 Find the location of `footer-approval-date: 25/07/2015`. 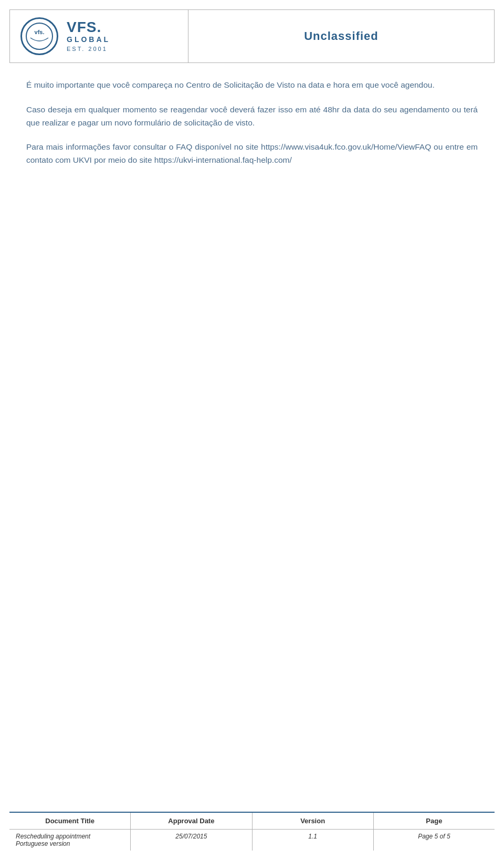

footer-approval-date: 25/07/2015 is located at coordinates (191, 840).